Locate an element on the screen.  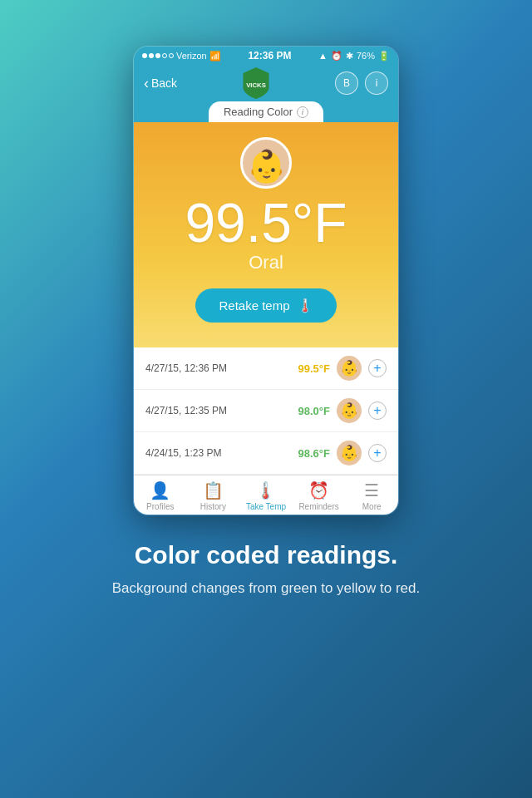
promo-section: Color coded readings. Background changes… is located at coordinates (266, 569).